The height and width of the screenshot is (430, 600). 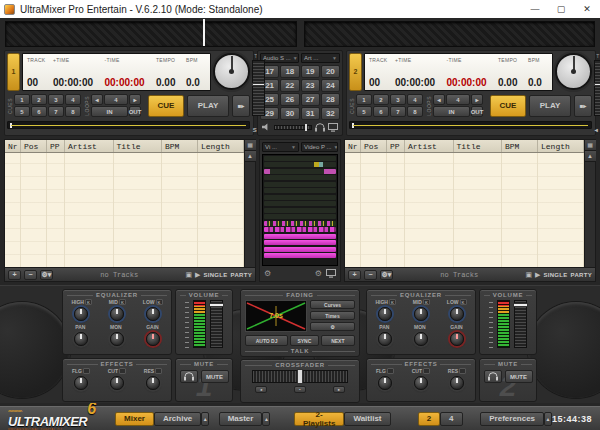 I want to click on column-header: BPM, so click(x=520, y=146).